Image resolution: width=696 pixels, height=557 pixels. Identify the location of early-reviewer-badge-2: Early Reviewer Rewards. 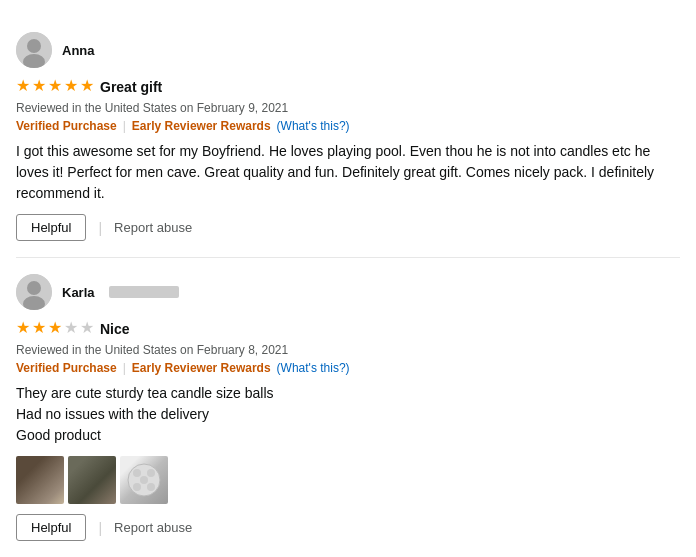
(202, 368).